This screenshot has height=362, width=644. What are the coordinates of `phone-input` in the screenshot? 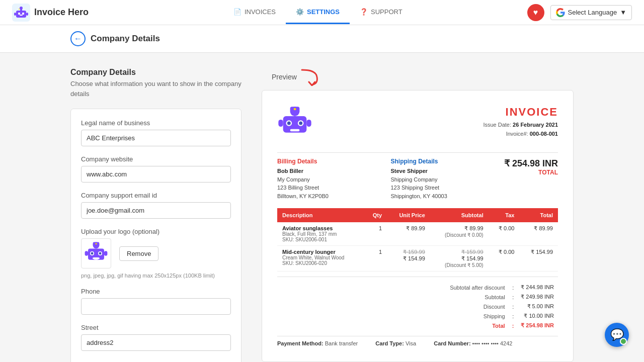 It's located at (156, 307).